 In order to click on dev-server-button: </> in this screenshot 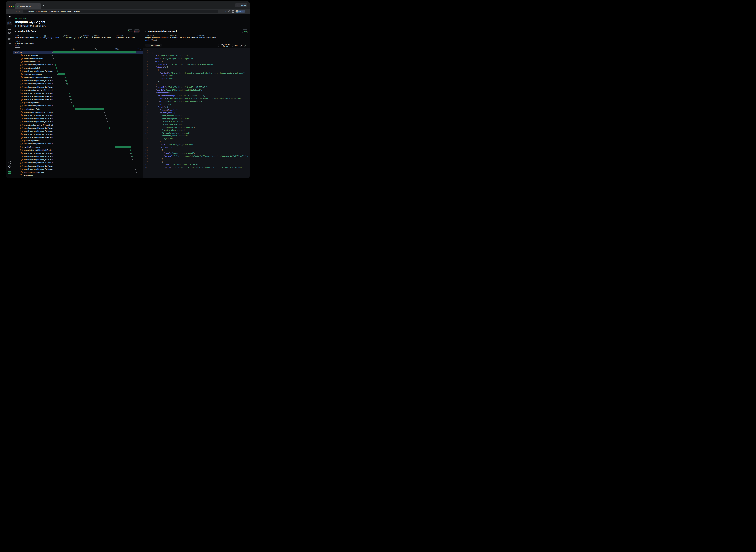, I will do `click(10, 172)`.